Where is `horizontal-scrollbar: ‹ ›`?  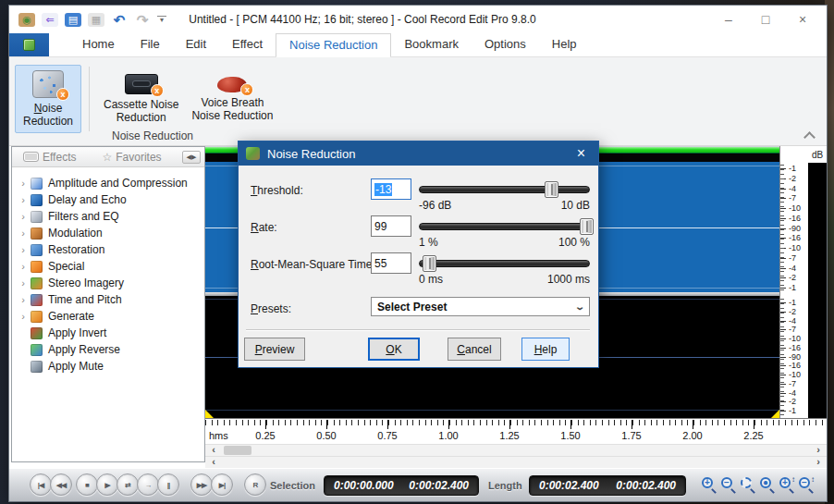 horizontal-scrollbar: ‹ › is located at coordinates (516, 449).